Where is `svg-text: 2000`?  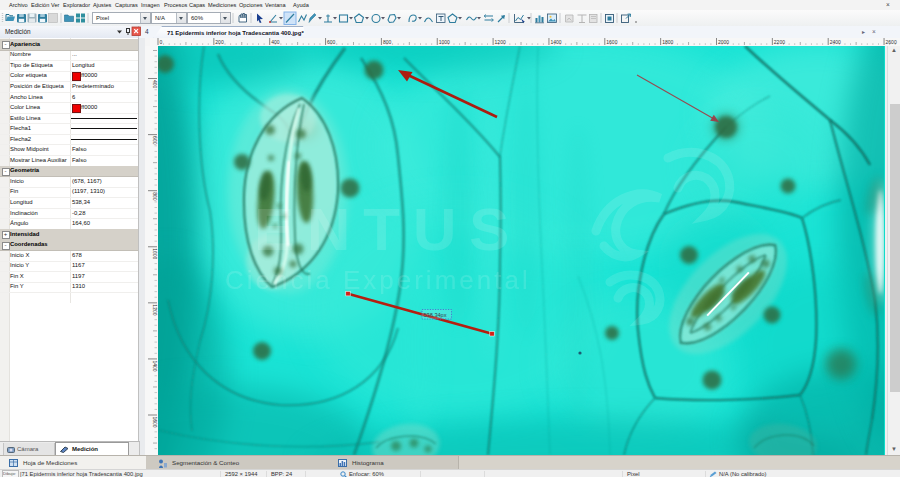 svg-text: 2000 is located at coordinates (724, 42).